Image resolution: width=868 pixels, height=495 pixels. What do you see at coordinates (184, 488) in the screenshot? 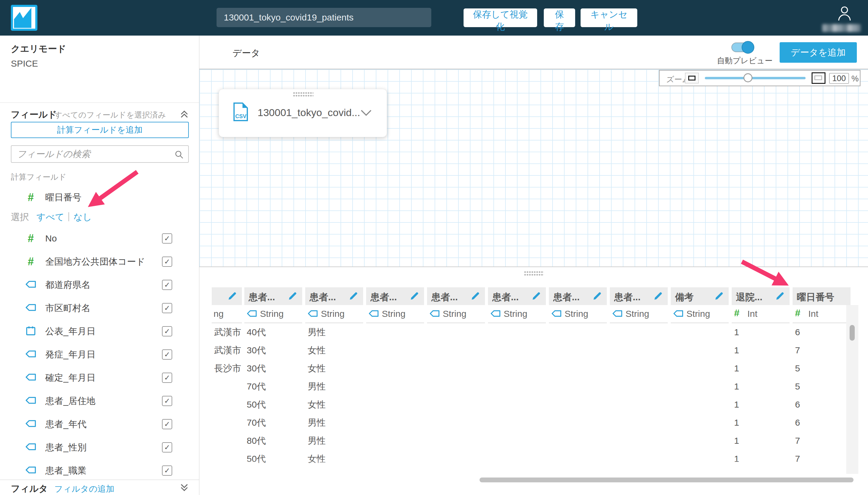
I see `expand-section-icon` at bounding box center [184, 488].